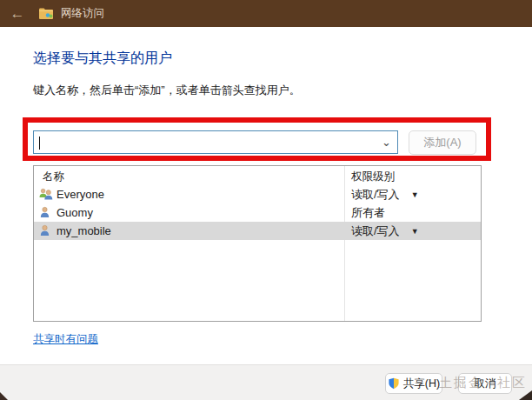 The width and height of the screenshot is (532, 400). What do you see at coordinates (17, 14) in the screenshot?
I see `back-button: ←` at bounding box center [17, 14].